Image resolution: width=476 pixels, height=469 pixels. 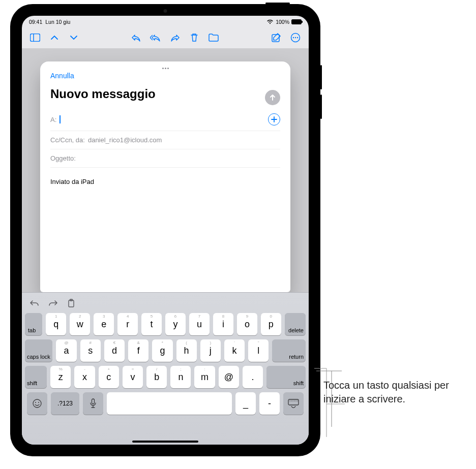 I want to click on key-e: 3e, so click(x=104, y=324).